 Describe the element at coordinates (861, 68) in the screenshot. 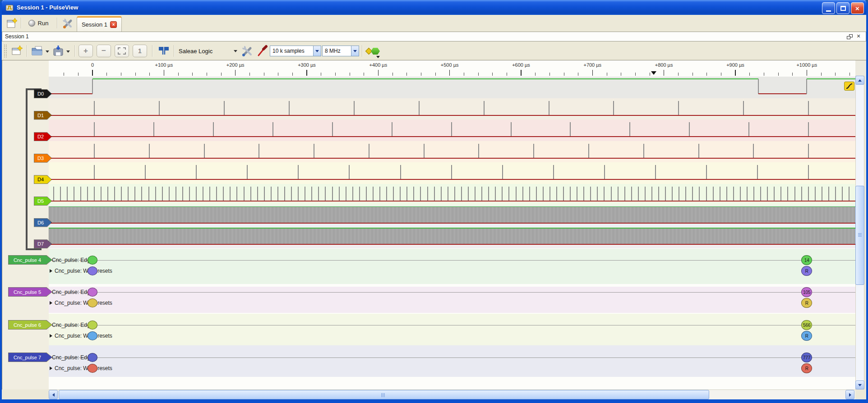

I see `scrollbar-corner-top` at that location.